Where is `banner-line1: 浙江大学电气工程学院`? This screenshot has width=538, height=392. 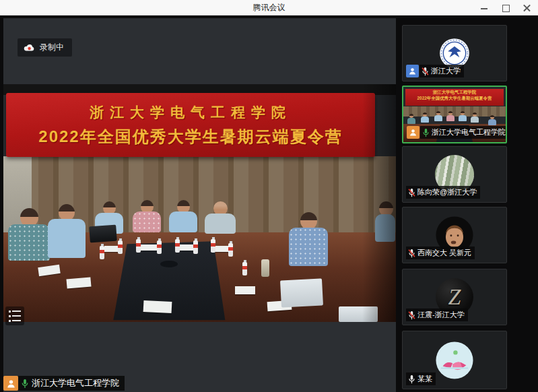
banner-line1: 浙江大学电气工程学院 is located at coordinates (191, 112).